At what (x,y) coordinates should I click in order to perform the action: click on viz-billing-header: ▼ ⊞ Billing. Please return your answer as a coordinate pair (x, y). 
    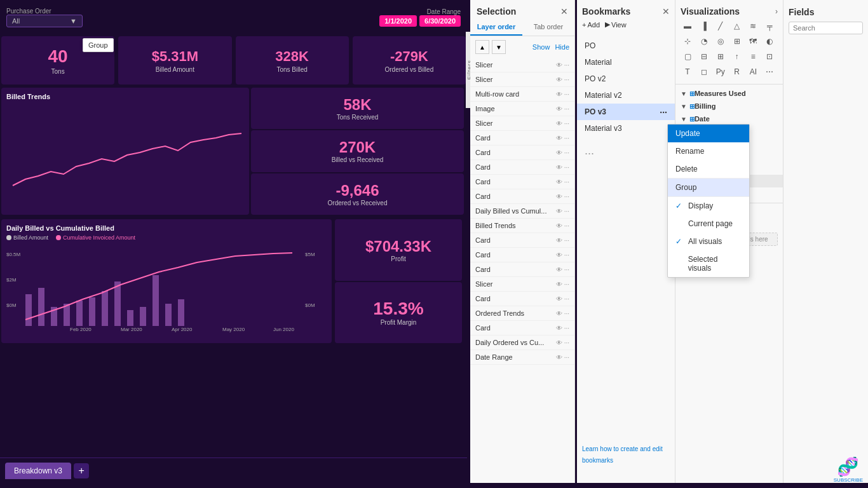
    Looking at the image, I should click on (729, 106).